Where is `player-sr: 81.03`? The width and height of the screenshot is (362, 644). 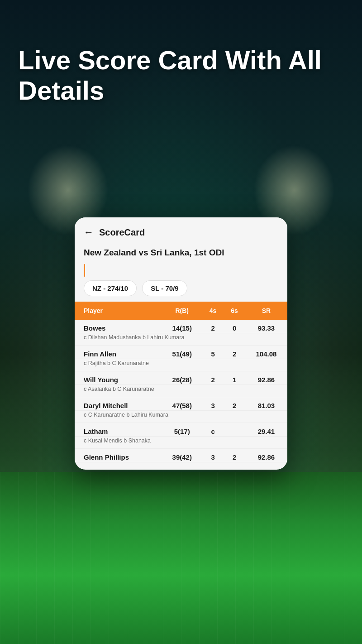 player-sr: 81.03 is located at coordinates (266, 404).